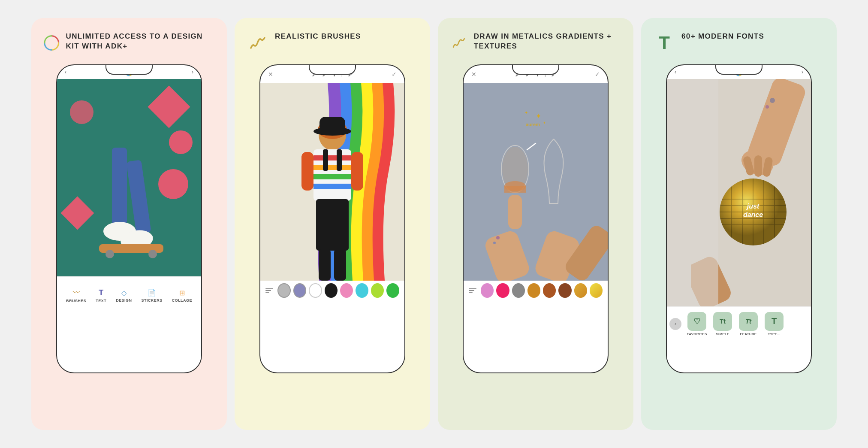 This screenshot has width=868, height=448. I want to click on wavy-brush-icon, so click(258, 43).